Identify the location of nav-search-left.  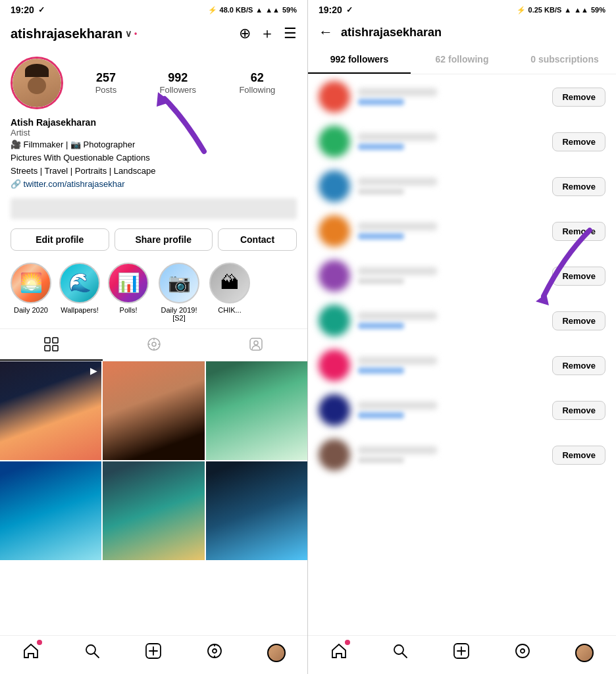
(92, 653).